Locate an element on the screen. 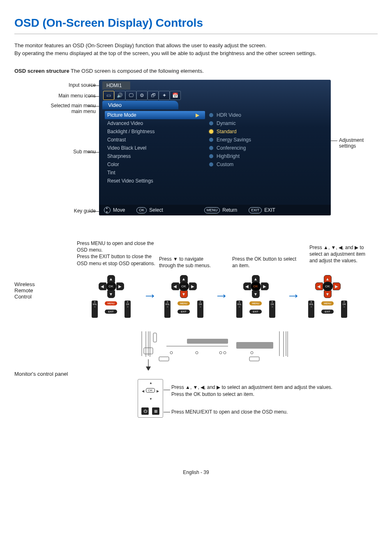  monitor-dpad: ▲▼◀▶ OK is located at coordinates (150, 391).